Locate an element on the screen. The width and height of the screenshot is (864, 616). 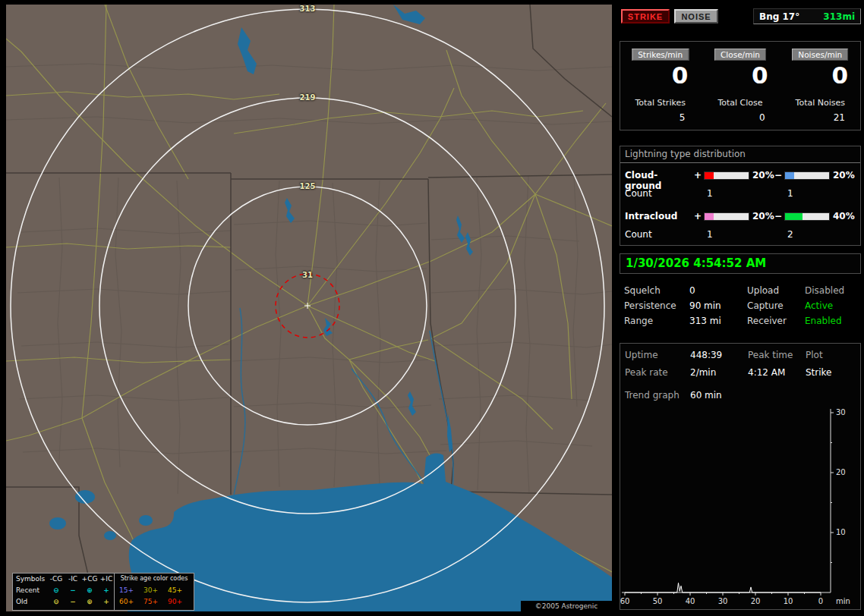
total-noises-label: Total Noises is located at coordinates (820, 103).